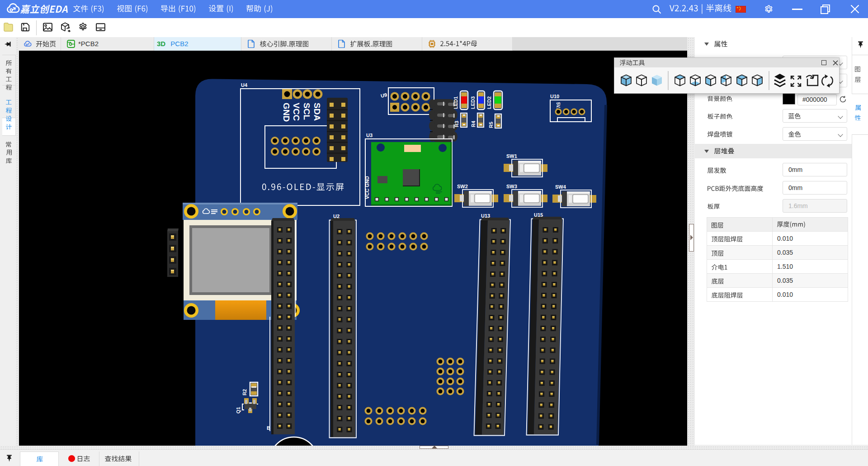 The width and height of the screenshot is (868, 466). Describe the element at coordinates (555, 96) in the screenshot. I see `svg-text: U10` at that location.